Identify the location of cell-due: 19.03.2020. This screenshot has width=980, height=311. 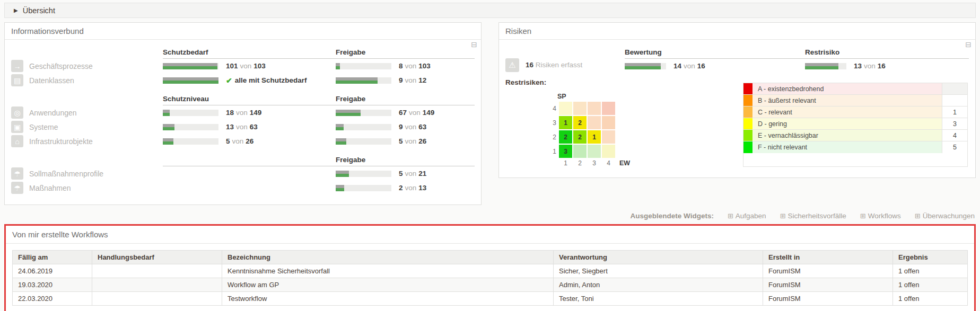
(52, 285).